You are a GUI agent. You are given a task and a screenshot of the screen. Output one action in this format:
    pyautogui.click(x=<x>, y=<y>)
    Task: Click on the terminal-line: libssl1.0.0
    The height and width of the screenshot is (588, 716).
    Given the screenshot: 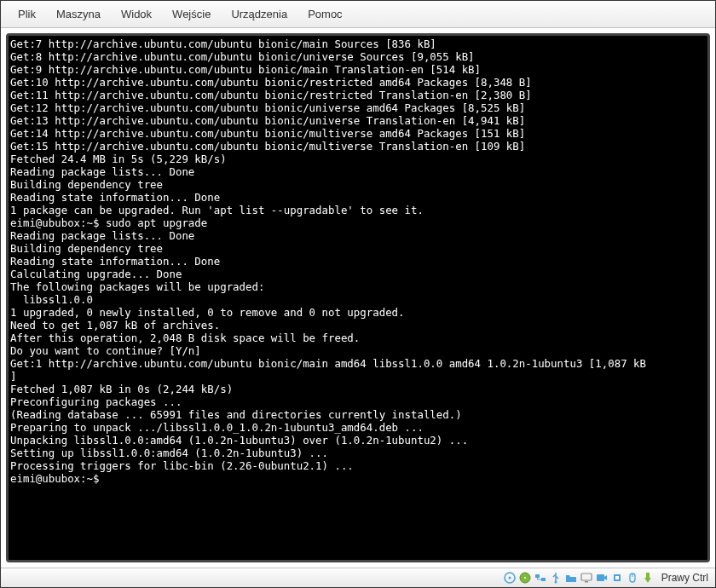 What is the action you would take?
    pyautogui.click(x=358, y=300)
    